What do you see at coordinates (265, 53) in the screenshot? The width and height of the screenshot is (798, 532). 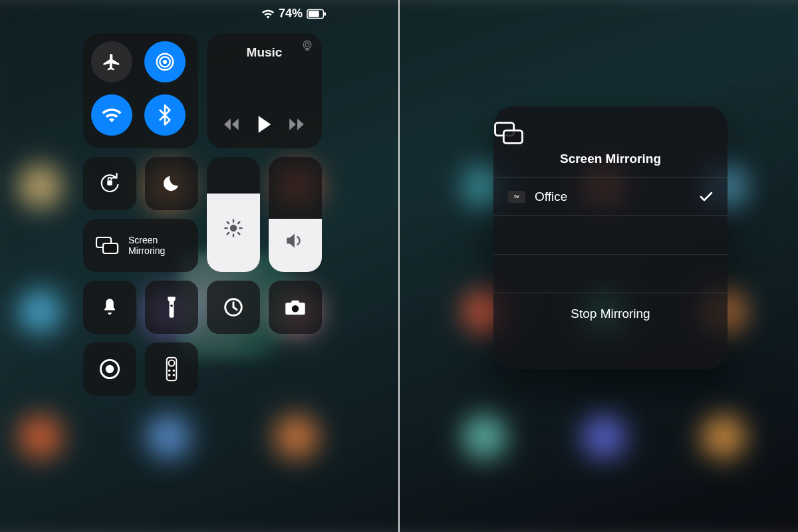 I see `media-title-label: Music` at bounding box center [265, 53].